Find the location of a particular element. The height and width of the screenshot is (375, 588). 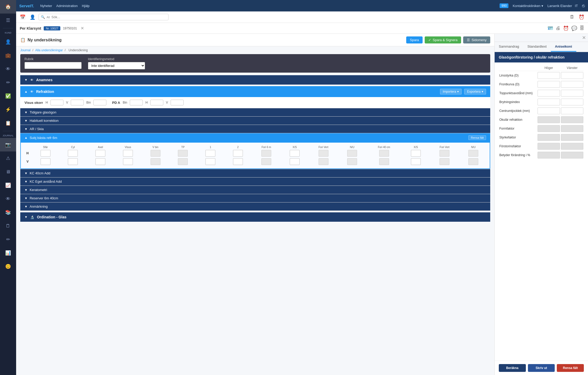

linsstyrka-hoger is located at coordinates (549, 75).